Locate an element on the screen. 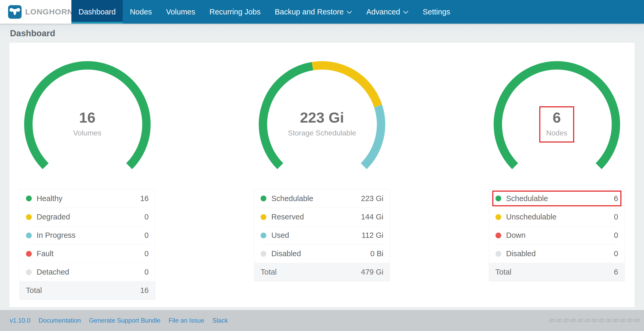 This screenshot has height=331, width=644. nav-tab-dashboard: Dashboard is located at coordinates (97, 12).